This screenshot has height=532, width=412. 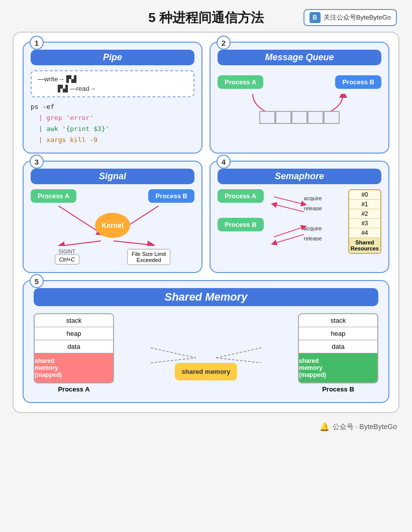 I want to click on process-a-heap: heap, so click(x=74, y=334).